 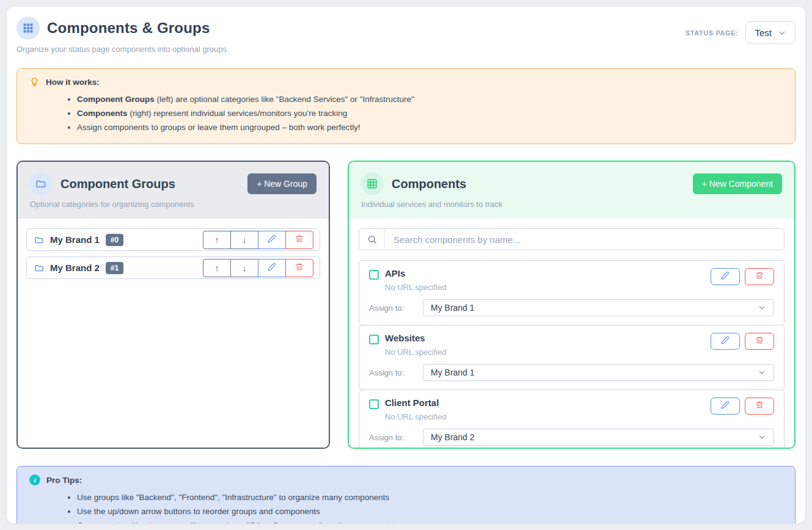 What do you see at coordinates (122, 49) in the screenshot?
I see `page-subtitle: Organize your status page components int…` at bounding box center [122, 49].